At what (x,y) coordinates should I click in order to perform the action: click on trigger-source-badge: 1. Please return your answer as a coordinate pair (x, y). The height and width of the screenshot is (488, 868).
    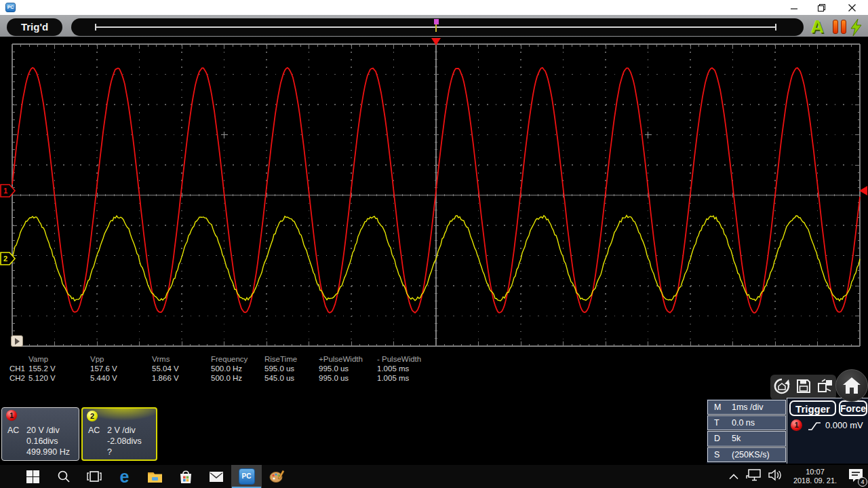
    Looking at the image, I should click on (796, 425).